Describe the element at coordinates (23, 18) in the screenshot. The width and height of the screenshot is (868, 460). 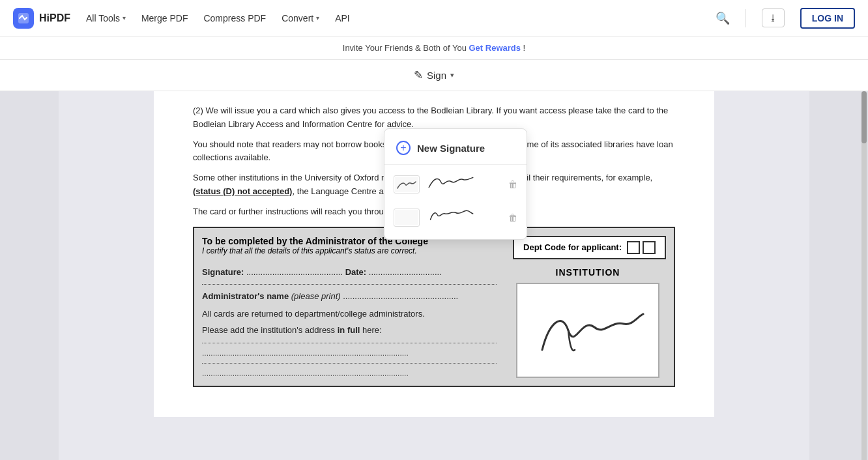
I see `logo-icon` at that location.